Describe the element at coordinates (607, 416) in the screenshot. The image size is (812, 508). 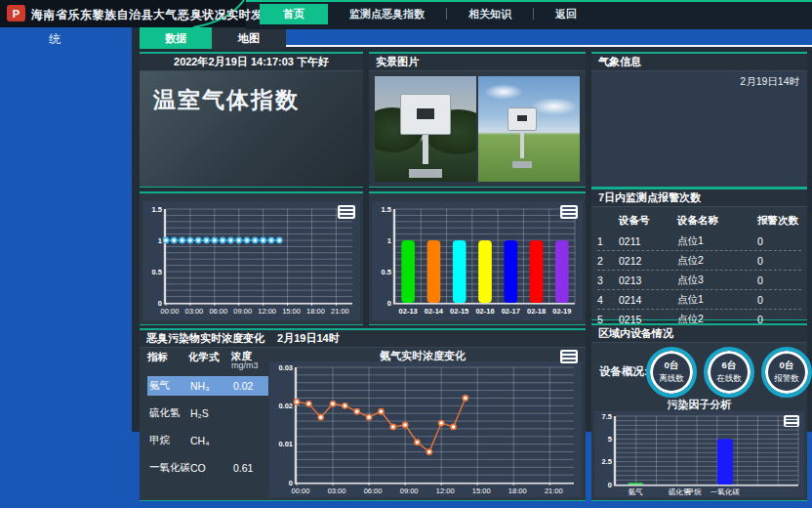
I see `svg-text: 7.5` at that location.